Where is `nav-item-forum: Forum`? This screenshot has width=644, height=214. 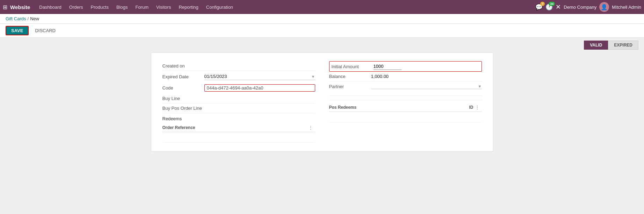
nav-item-forum: Forum is located at coordinates (142, 7).